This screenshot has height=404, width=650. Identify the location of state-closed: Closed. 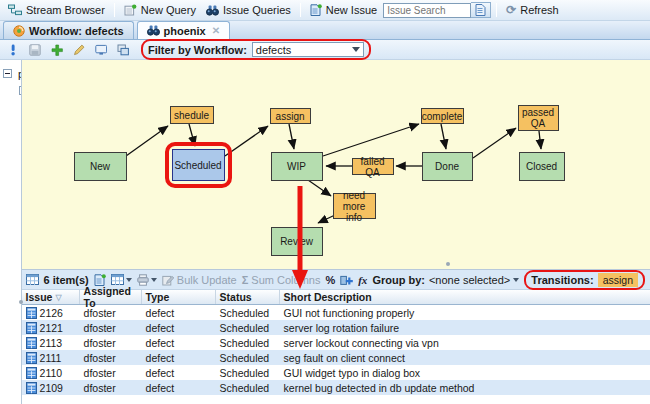
(542, 166).